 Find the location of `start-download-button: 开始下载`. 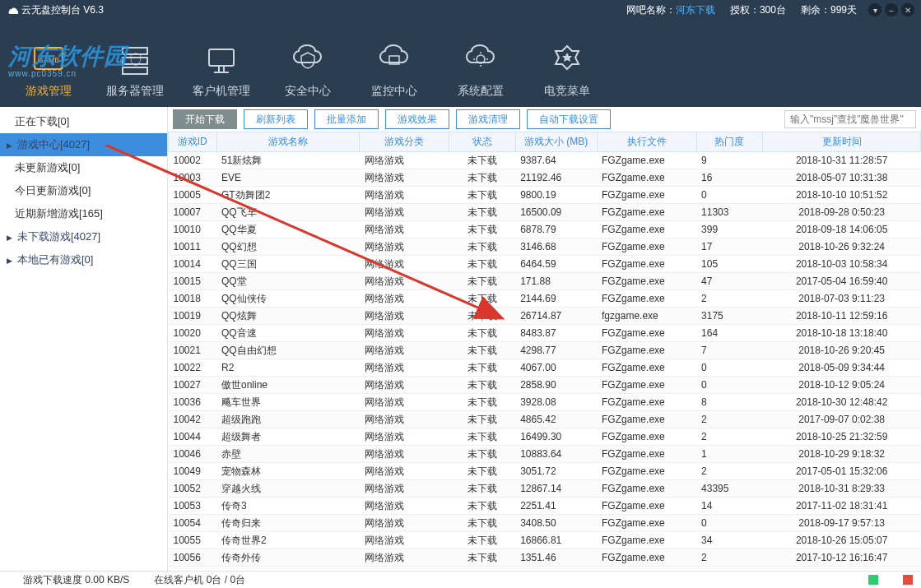

start-download-button: 开始下载 is located at coordinates (205, 119).